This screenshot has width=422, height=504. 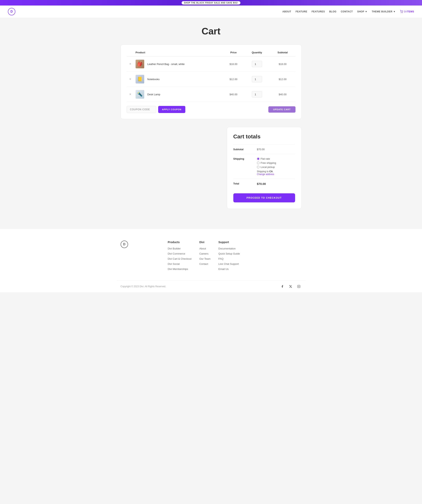 What do you see at coordinates (291, 287) in the screenshot?
I see `twitter-x-icon` at bounding box center [291, 287].